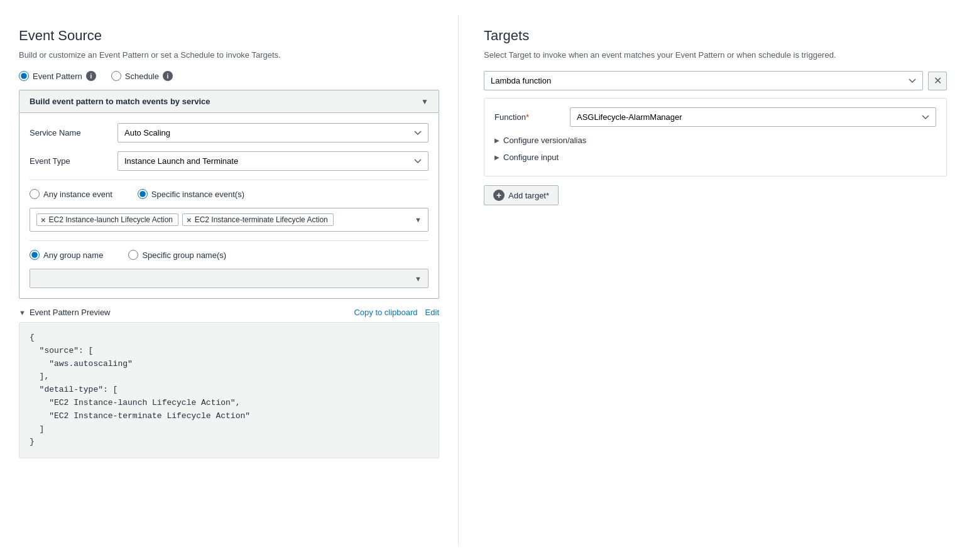  I want to click on specific-instance-label: Specific instance event(s), so click(191, 194).